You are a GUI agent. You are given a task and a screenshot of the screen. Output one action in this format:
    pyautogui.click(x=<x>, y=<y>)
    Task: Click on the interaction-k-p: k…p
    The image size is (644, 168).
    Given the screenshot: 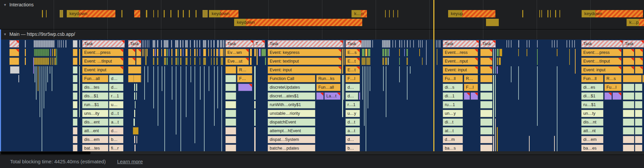 What is the action you would take?
    pyautogui.click(x=635, y=22)
    